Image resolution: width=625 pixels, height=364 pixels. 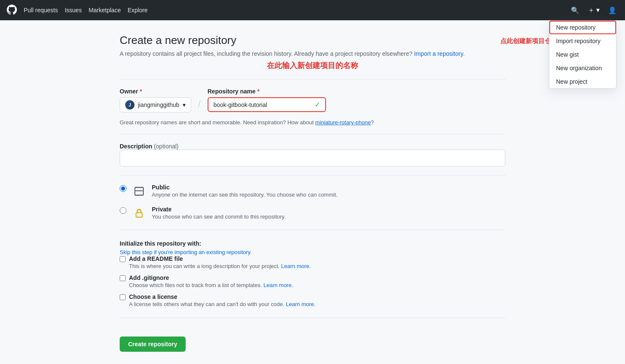 I want to click on repo-name-input, so click(x=262, y=105).